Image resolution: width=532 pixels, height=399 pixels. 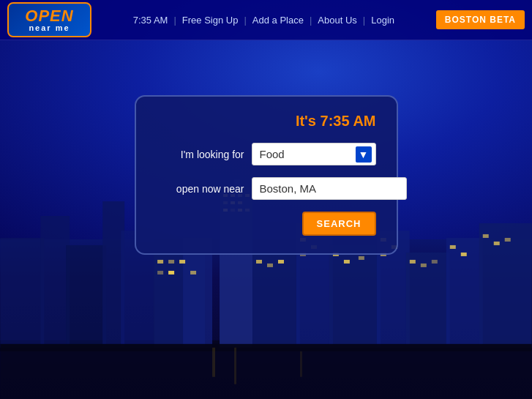 What do you see at coordinates (50, 20) in the screenshot?
I see `logo: OPEN near me` at bounding box center [50, 20].